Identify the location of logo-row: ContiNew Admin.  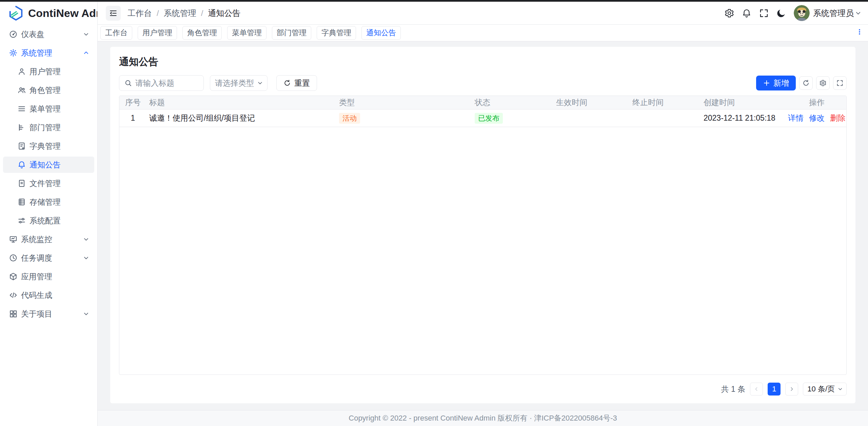
(49, 13).